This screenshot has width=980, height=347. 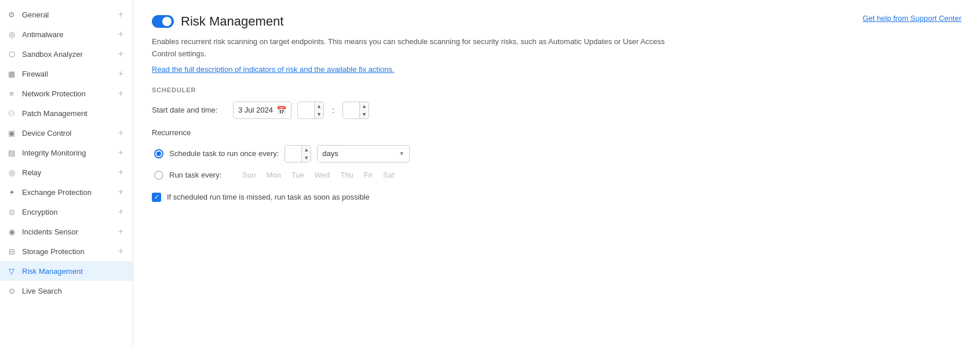 I want to click on expand-icon-network-protection: +, so click(x=121, y=93).